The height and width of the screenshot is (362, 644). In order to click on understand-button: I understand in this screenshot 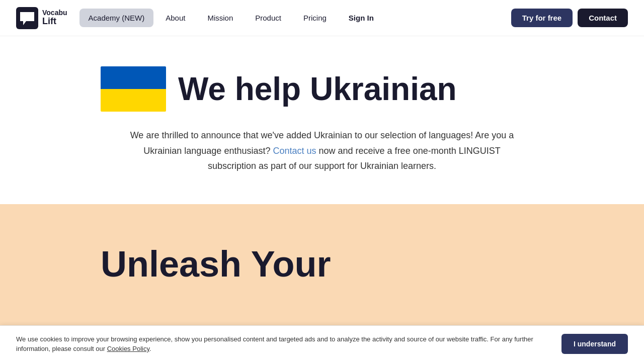, I will do `click(595, 344)`.